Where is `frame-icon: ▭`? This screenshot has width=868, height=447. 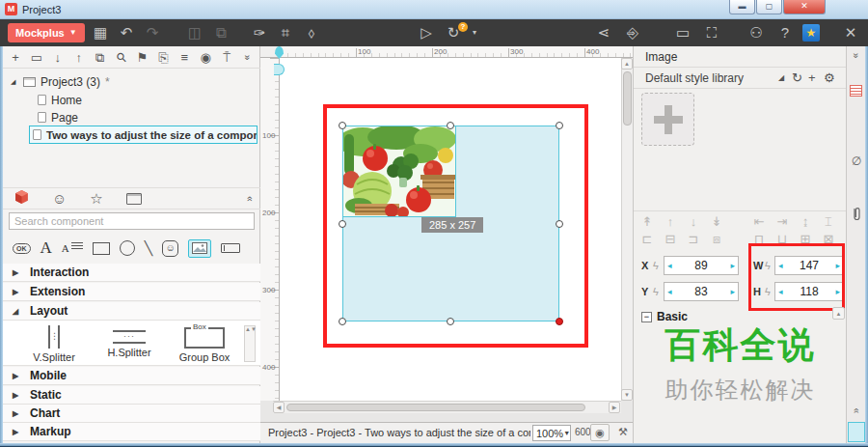 frame-icon: ▭ is located at coordinates (683, 33).